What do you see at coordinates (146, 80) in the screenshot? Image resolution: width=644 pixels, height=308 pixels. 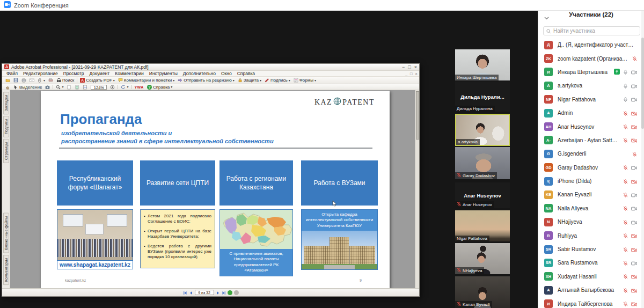 I see `tb1-comment: Комментарии и пометки▾` at bounding box center [146, 80].